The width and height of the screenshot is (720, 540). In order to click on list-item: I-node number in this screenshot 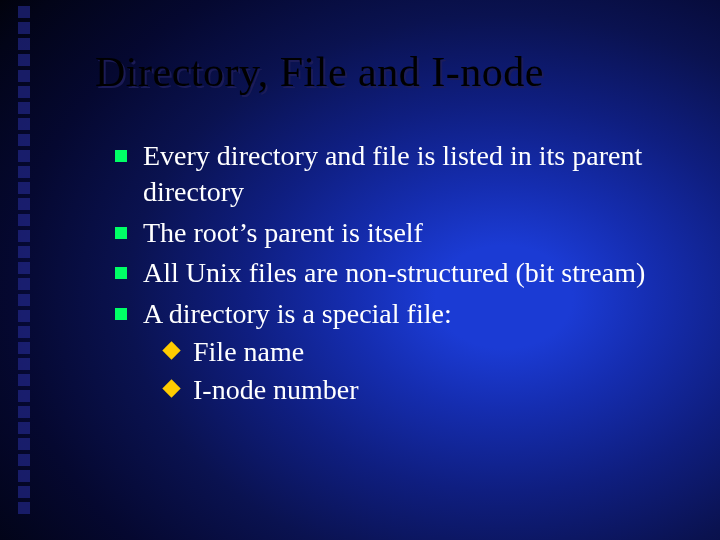, I will do `click(422, 390)`.